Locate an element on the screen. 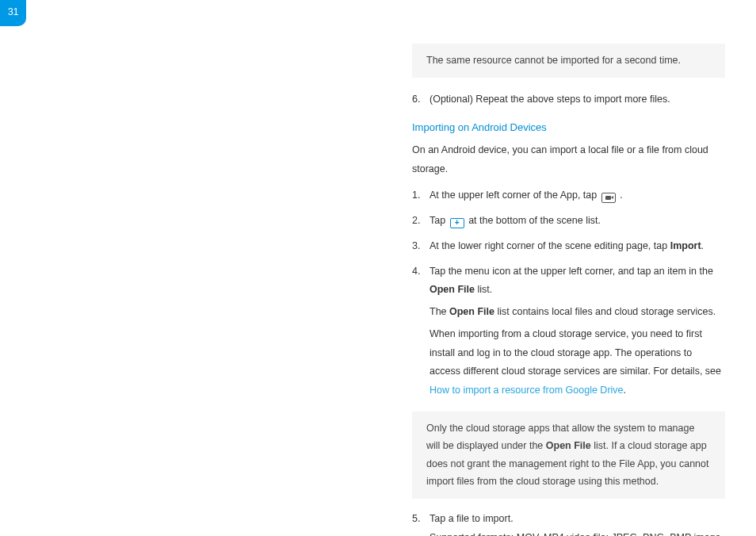  step-4-line3: When importing from a cloud storage serv… is located at coordinates (575, 353).